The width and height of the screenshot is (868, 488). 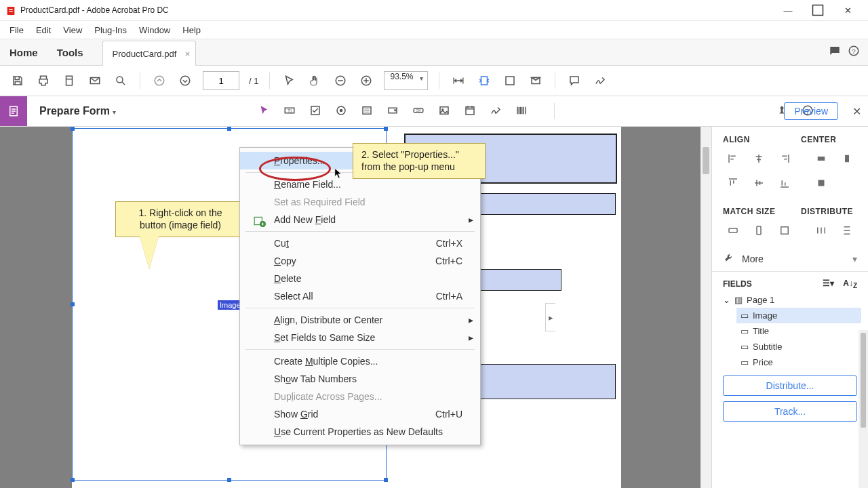 What do you see at coordinates (360, 361) in the screenshot?
I see `ctx-multiple-copies: Create Multiple Copies...` at bounding box center [360, 361].